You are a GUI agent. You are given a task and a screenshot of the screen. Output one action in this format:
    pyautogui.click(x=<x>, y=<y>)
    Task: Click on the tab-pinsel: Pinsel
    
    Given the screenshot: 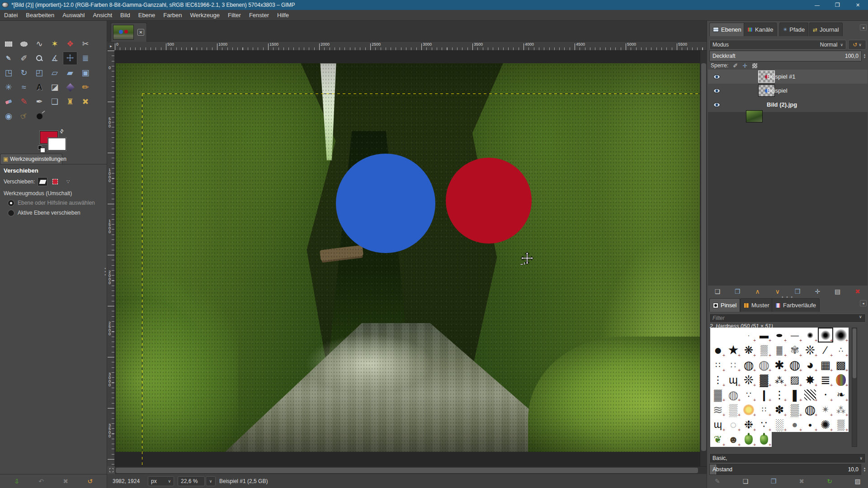 What is the action you would take?
    pyautogui.click(x=725, y=305)
    